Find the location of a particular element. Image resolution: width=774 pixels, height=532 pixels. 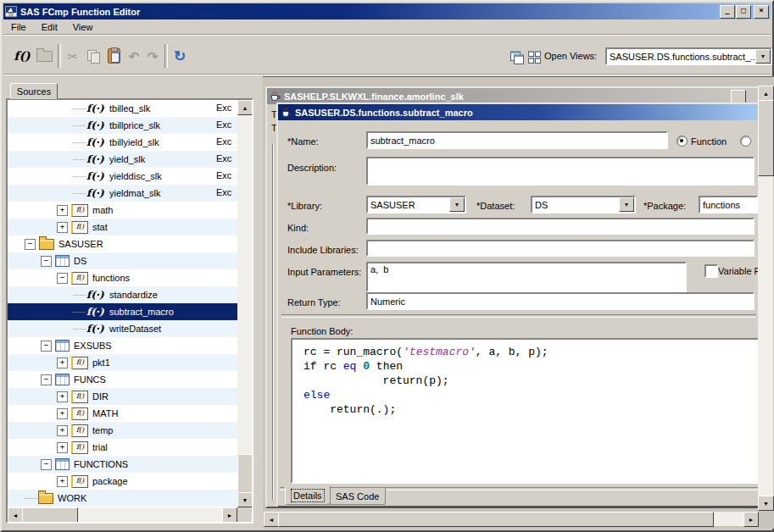

paste-button is located at coordinates (114, 56).